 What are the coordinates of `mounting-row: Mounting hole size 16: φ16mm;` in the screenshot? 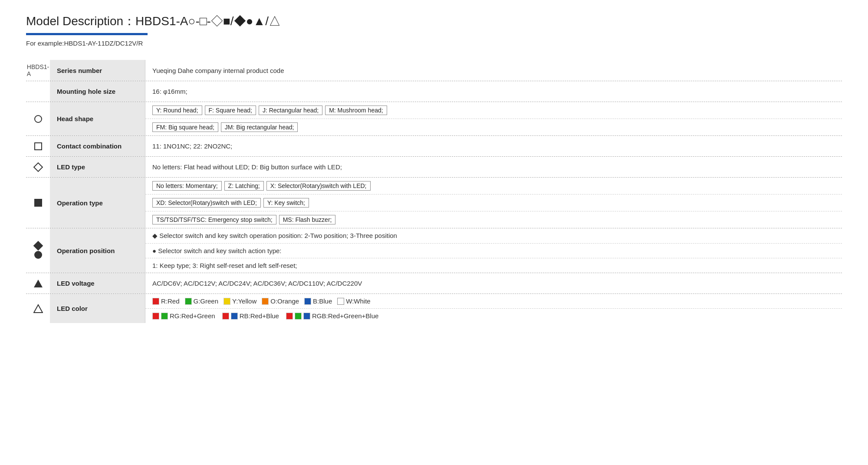 It's located at (434, 92).